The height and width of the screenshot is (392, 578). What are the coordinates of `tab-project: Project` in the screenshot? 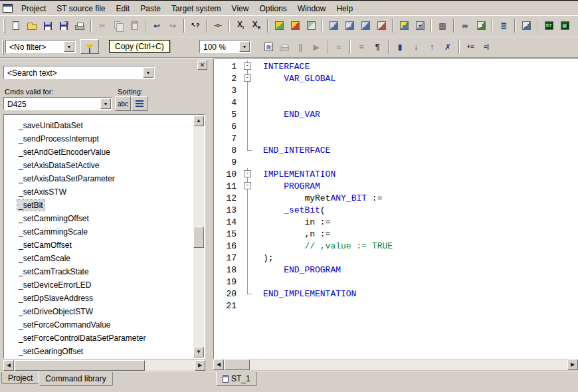 It's located at (20, 378).